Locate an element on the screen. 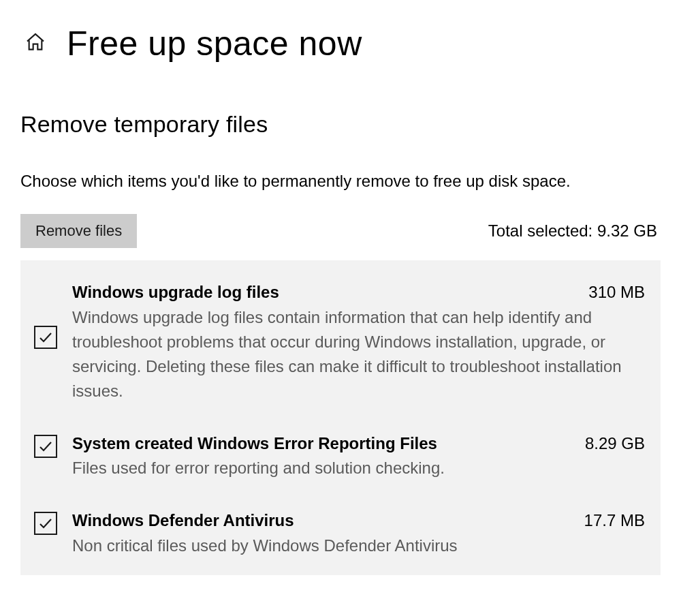 The width and height of the screenshot is (681, 616). item-title: Windows Defender Antivirus is located at coordinates (183, 521).